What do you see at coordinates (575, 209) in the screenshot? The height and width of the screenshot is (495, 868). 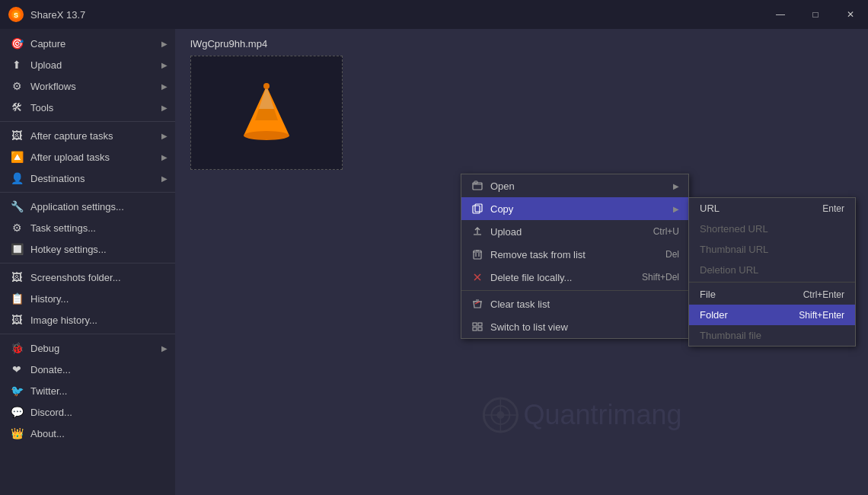 I see `ctx-copy: Copy ▶ URL Enter Shortened URL Thumbnail…` at bounding box center [575, 209].